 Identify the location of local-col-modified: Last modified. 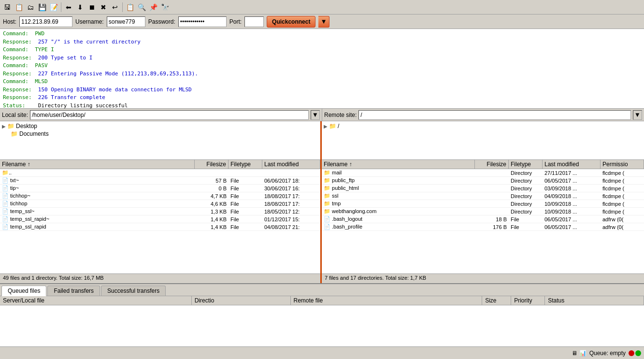
(291, 164).